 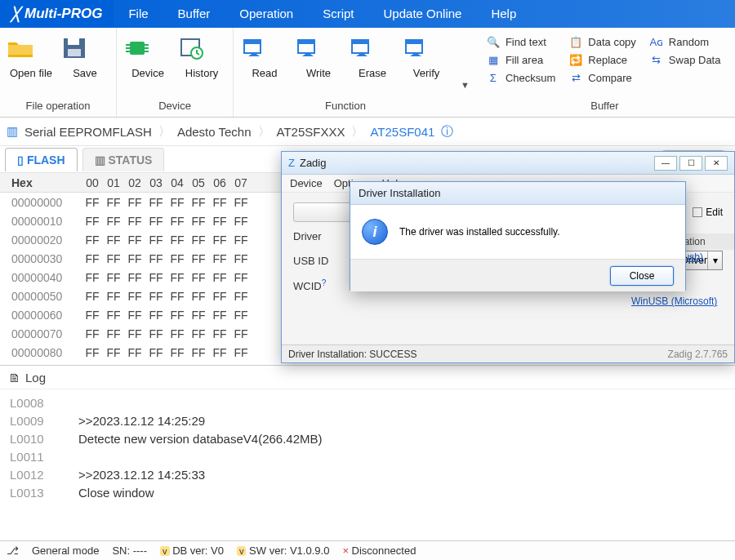 I want to click on read-button: Read, so click(x=265, y=57).